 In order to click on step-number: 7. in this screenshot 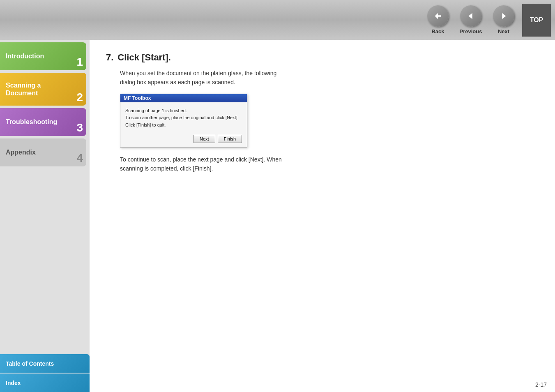, I will do `click(110, 58)`.